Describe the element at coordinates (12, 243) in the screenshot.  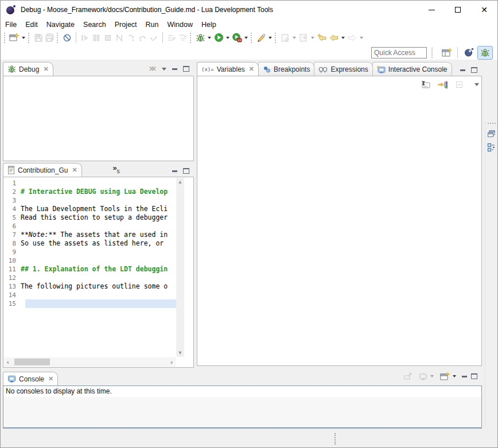
I see `line-number: 8` at that location.